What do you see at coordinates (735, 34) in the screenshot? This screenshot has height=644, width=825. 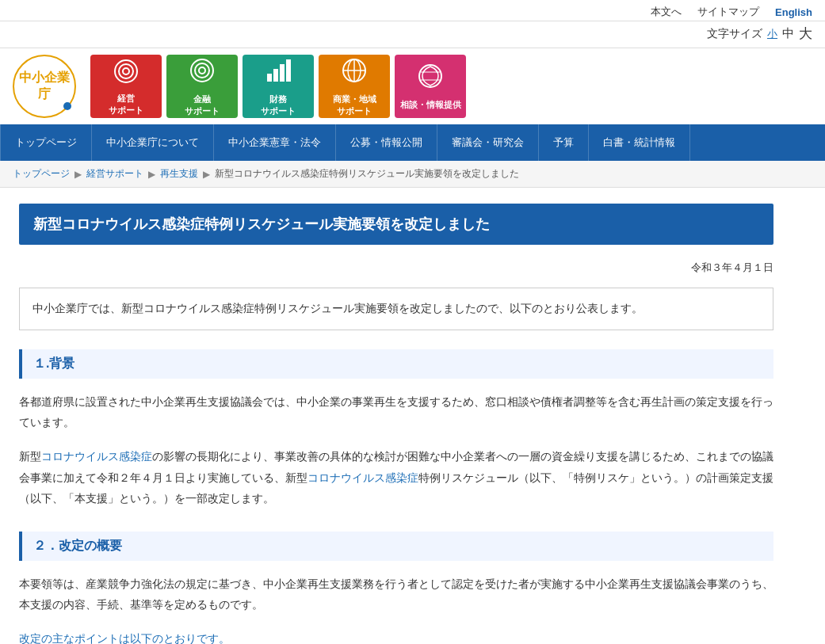 I see `font-size-label: 文字サイズ` at bounding box center [735, 34].